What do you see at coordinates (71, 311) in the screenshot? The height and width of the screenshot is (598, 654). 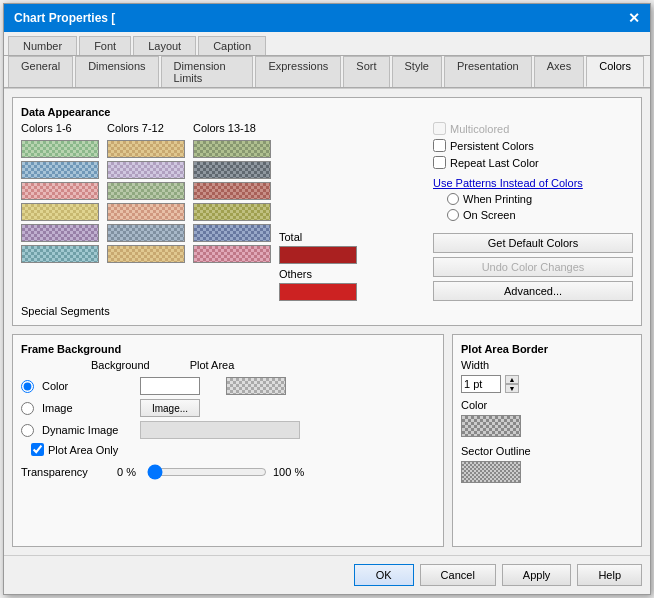 I see `special-segments-label: Special Segments` at bounding box center [71, 311].